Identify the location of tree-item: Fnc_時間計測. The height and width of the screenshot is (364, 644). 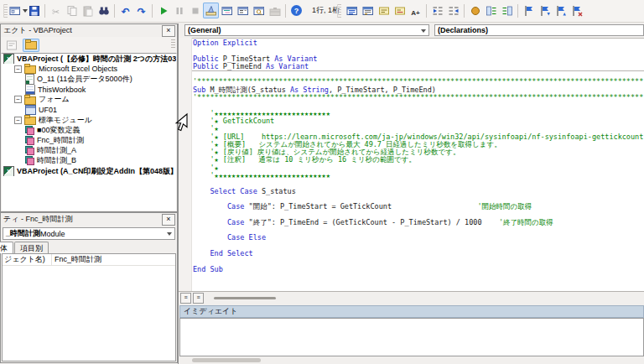
(89, 141).